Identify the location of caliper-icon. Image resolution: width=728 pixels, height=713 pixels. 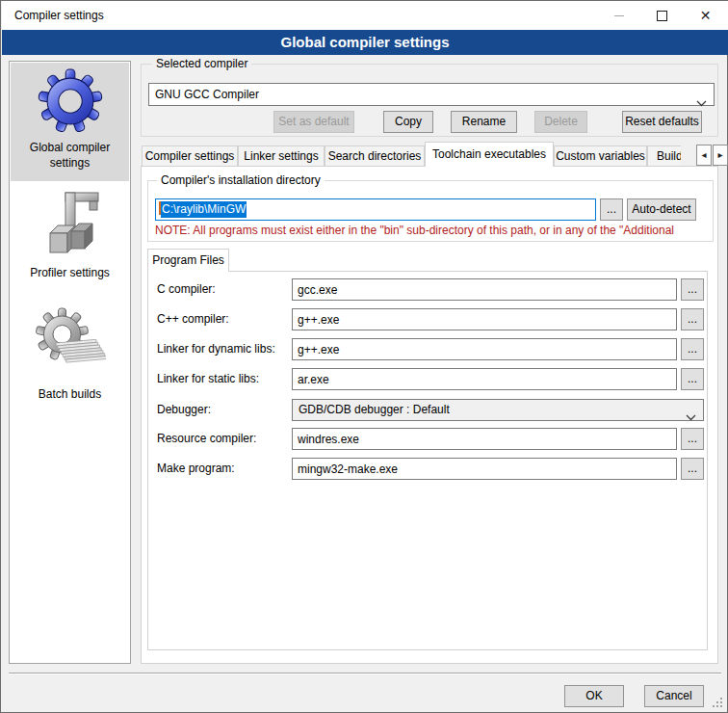
(70, 224).